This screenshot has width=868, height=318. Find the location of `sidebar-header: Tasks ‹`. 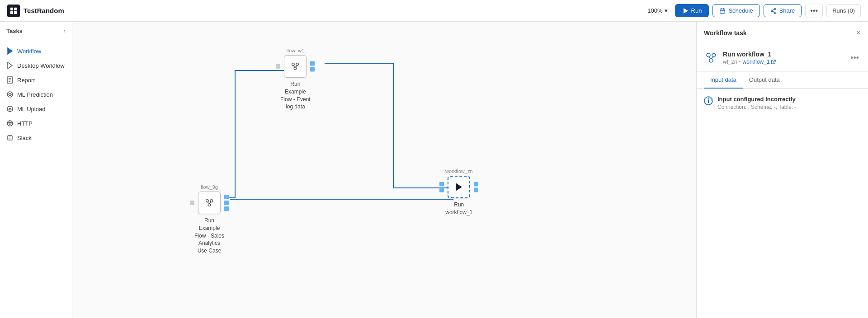

sidebar-header: Tasks ‹ is located at coordinates (36, 31).